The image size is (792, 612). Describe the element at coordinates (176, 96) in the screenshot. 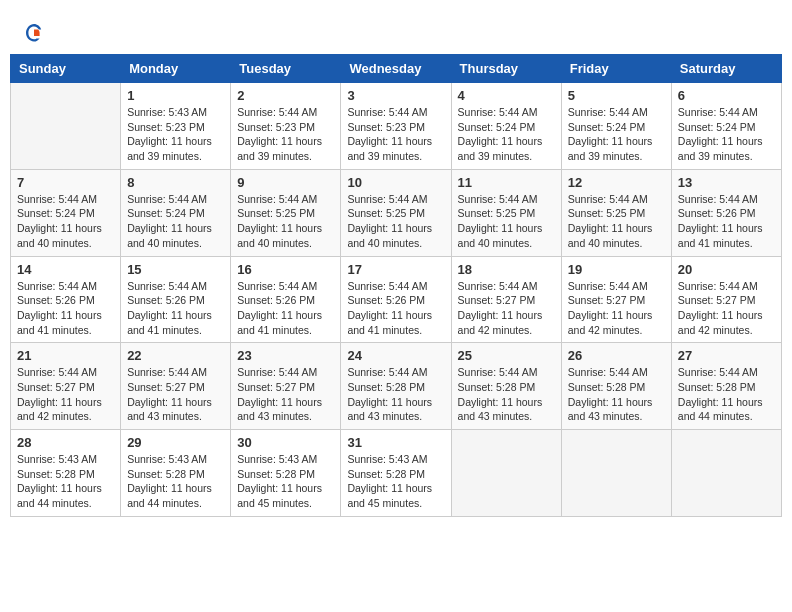

I see `day-number: 1` at that location.